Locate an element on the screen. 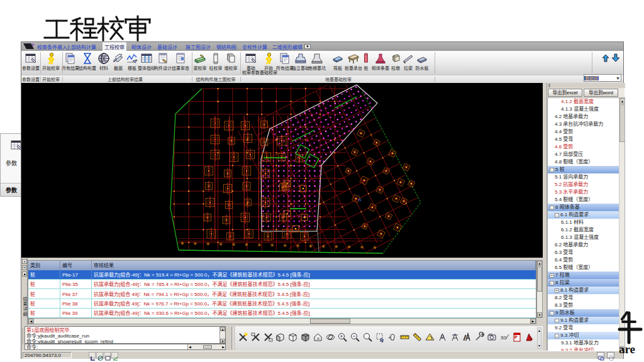  svg-text: N is located at coordinates (360, 200).